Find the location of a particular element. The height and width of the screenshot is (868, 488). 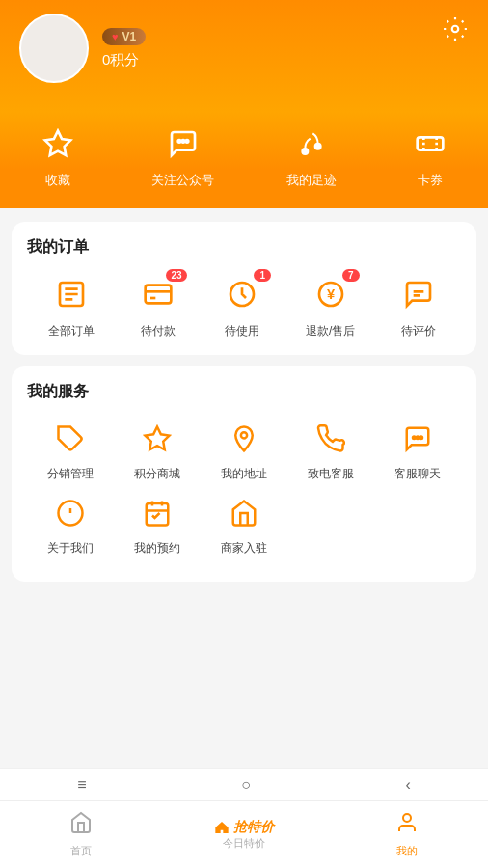

badge-pending-pay: 23 is located at coordinates (176, 276).